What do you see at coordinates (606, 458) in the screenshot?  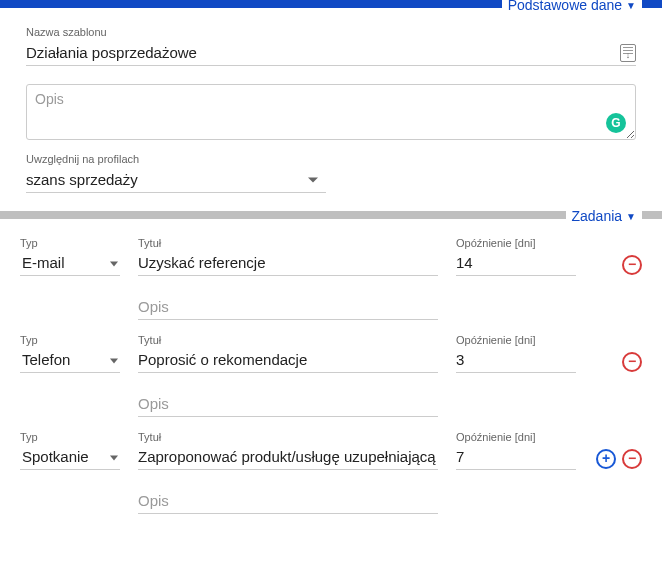 I see `plus-icon: +` at bounding box center [606, 458].